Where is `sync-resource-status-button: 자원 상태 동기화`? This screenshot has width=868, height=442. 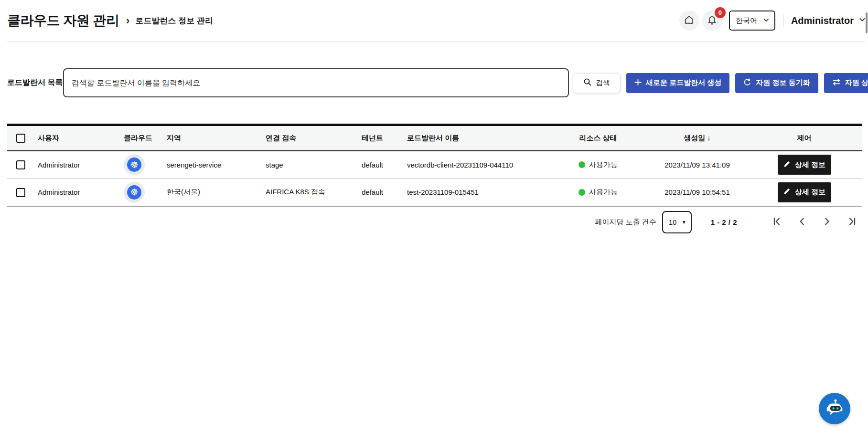
sync-resource-status-button: 자원 상태 동기화 is located at coordinates (846, 83).